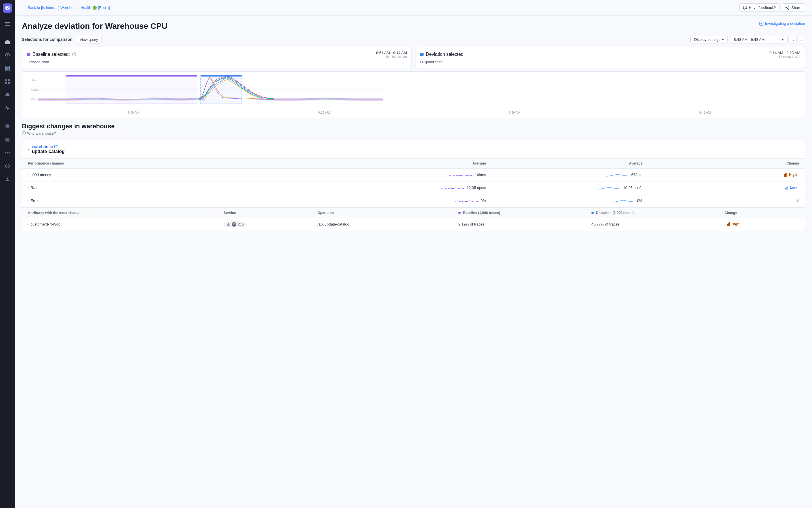 This screenshot has width=812, height=508. Describe the element at coordinates (29, 149) in the screenshot. I see `collapse-button: ▾` at that location.